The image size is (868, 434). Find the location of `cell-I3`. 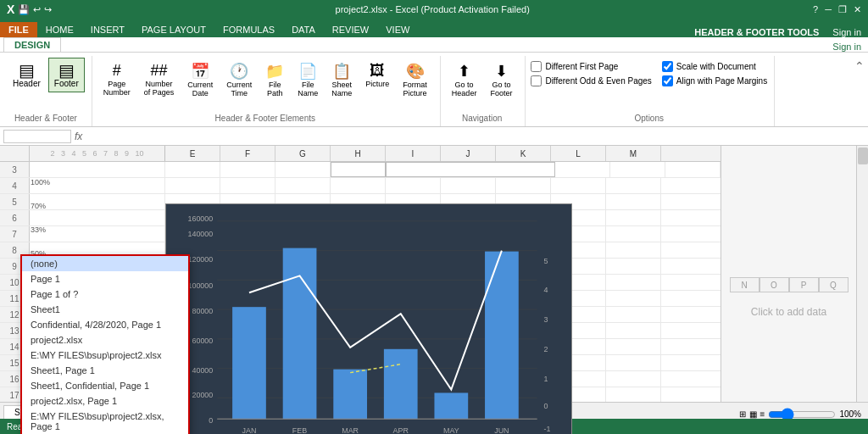

cell-I3 is located at coordinates (470, 170).